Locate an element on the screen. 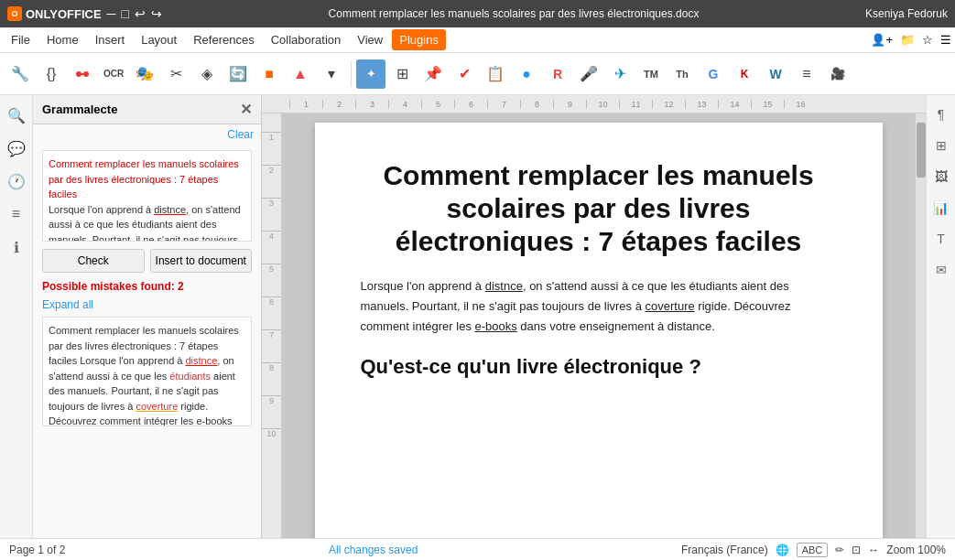 Image resolution: width=955 pixels, height=560 pixels. toolbar-th-btn: Th is located at coordinates (682, 74).